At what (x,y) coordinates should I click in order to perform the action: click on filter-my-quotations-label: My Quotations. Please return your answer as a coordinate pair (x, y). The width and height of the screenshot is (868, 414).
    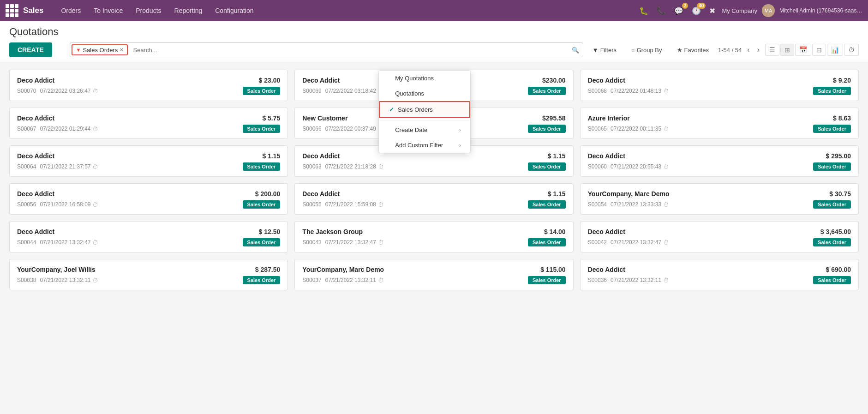
    Looking at the image, I should click on (414, 78).